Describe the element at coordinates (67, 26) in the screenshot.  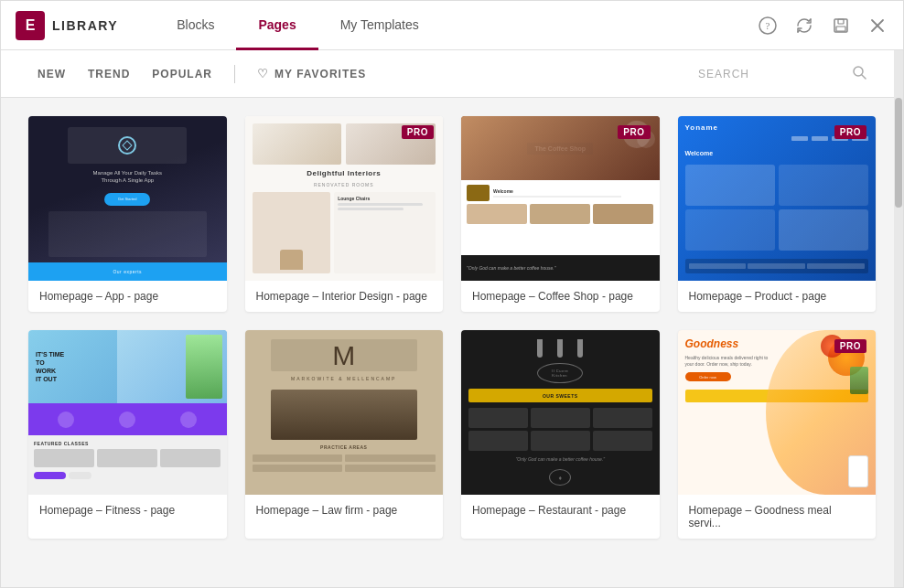
I see `logo-area: E LIBRARY` at that location.